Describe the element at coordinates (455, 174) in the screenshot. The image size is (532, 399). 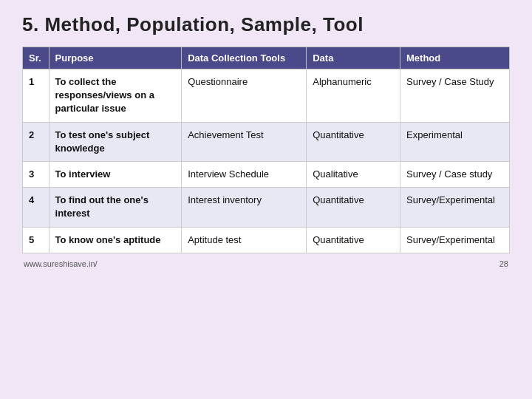
I see `cell-method: Survey / Case study` at that location.